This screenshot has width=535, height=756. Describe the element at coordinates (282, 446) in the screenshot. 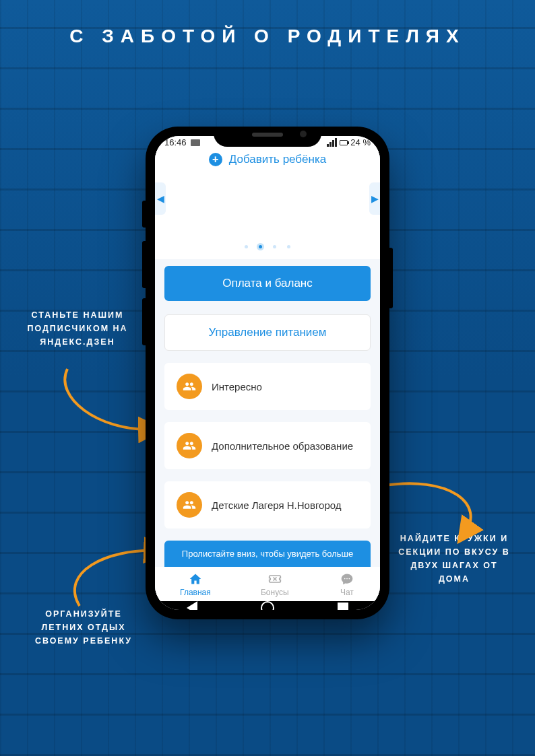

I see `menu-item-label: Дополнительное образование` at that location.